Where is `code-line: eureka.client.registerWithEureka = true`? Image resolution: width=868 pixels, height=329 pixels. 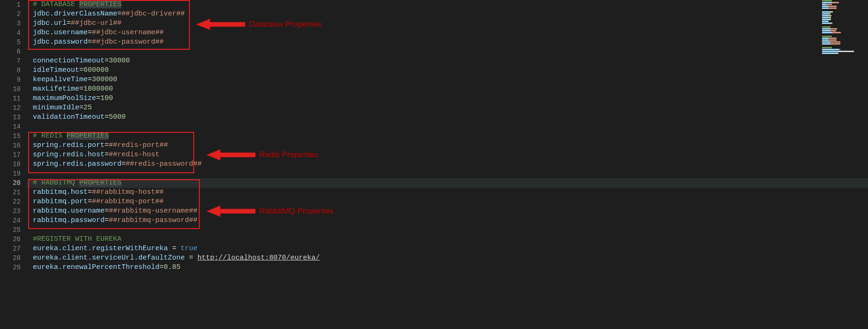
code-line: eureka.client.registerWithEureka = true is located at coordinates (447, 249).